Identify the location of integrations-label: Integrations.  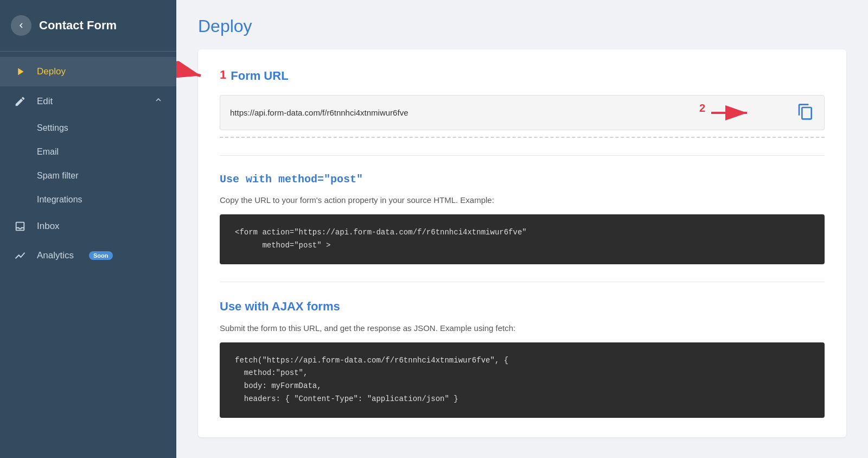
(60, 200).